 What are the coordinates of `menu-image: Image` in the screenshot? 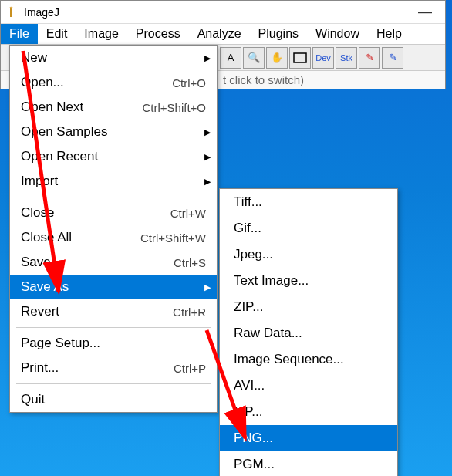 It's located at (101, 34).